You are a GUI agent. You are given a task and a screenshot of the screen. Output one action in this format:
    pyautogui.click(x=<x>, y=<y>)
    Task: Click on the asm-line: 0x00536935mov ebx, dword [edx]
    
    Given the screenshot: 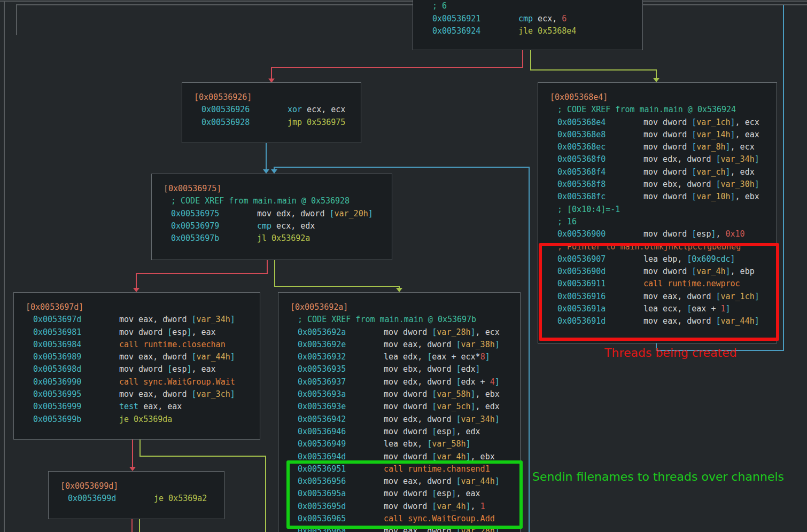 What is the action you would take?
    pyautogui.click(x=399, y=370)
    